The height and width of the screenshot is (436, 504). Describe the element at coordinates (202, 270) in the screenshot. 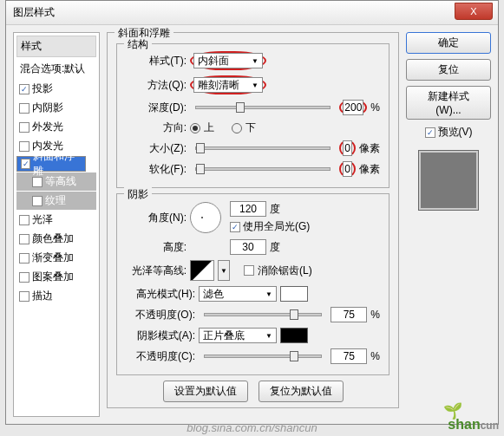

I see `gloss-contour-picker` at that location.